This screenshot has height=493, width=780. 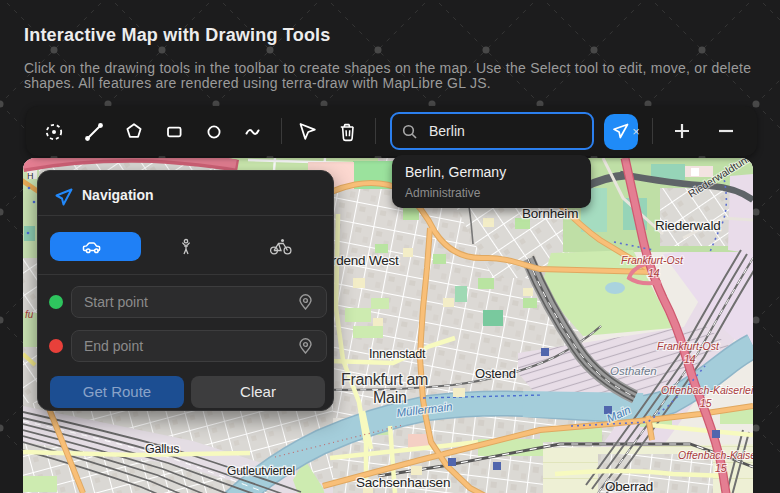 I want to click on svg-text: Gallus, so click(x=162, y=449).